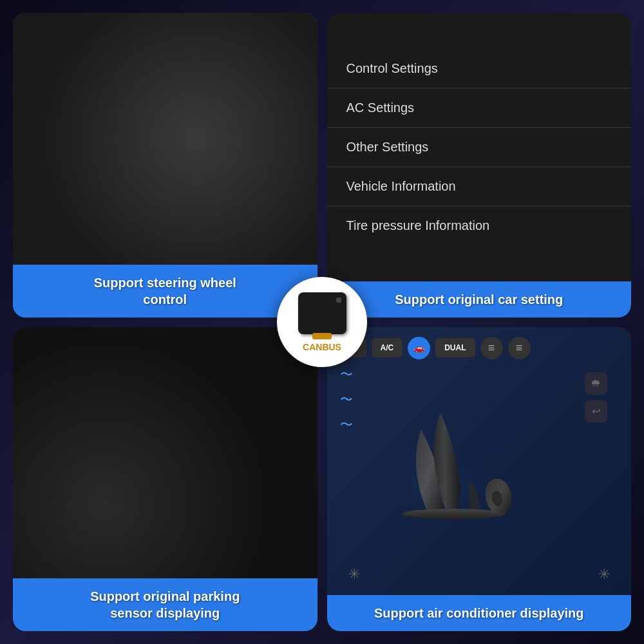  What do you see at coordinates (346, 375) in the screenshot?
I see `ac-wave-control-1: 〜` at bounding box center [346, 375].